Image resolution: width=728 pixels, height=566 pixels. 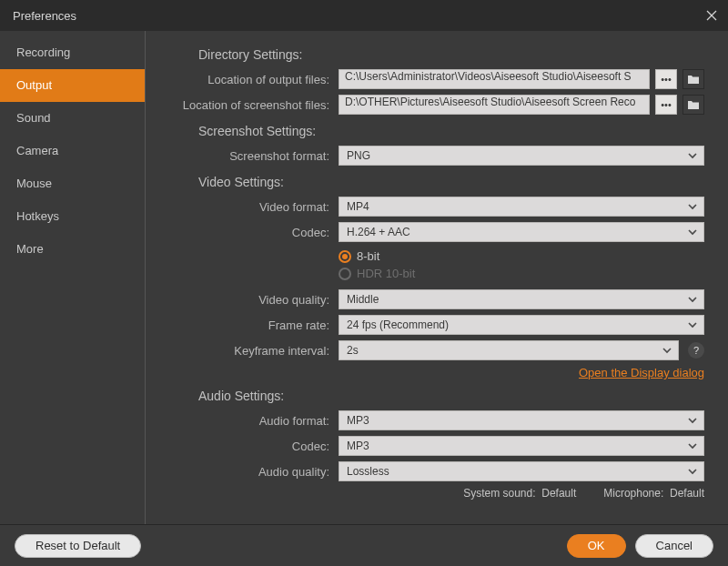 I want to click on titlebar: Preferences, so click(x=364, y=15).